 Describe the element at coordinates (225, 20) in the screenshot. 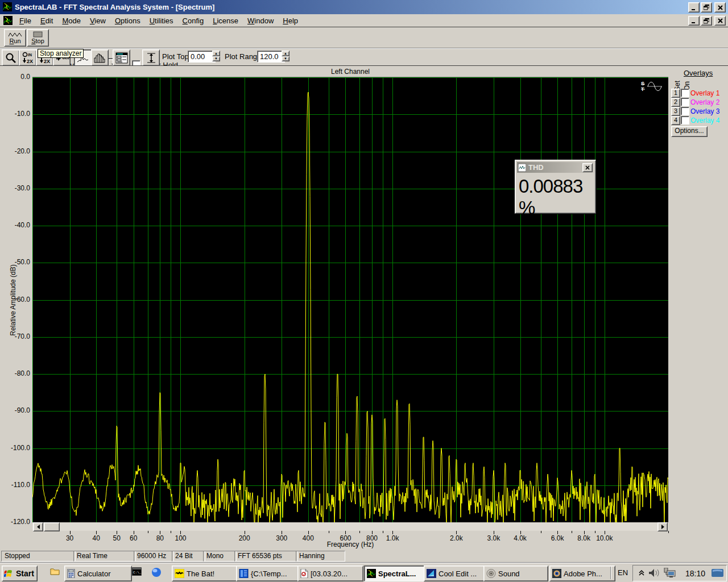

I see `menu-license: License` at that location.